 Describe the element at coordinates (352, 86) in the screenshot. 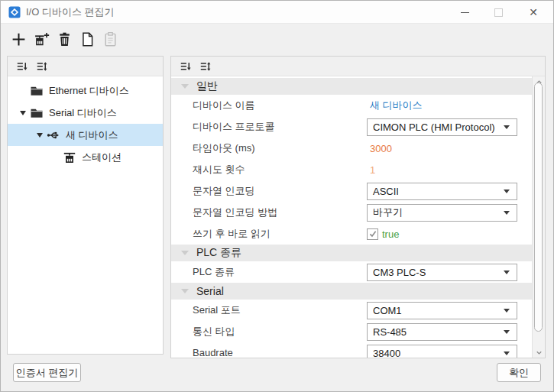

I see `section-header-0: 일반` at that location.